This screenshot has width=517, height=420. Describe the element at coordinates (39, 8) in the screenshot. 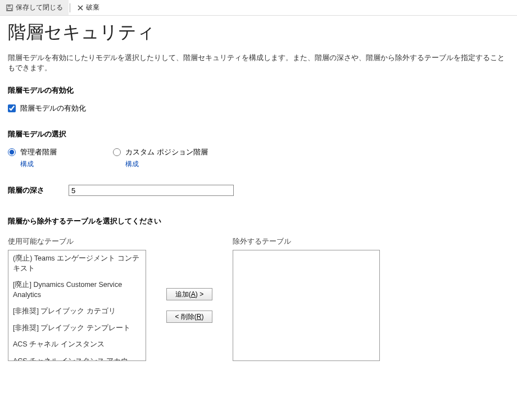

I see `save-and-close-label: 保存して閉じる` at that location.